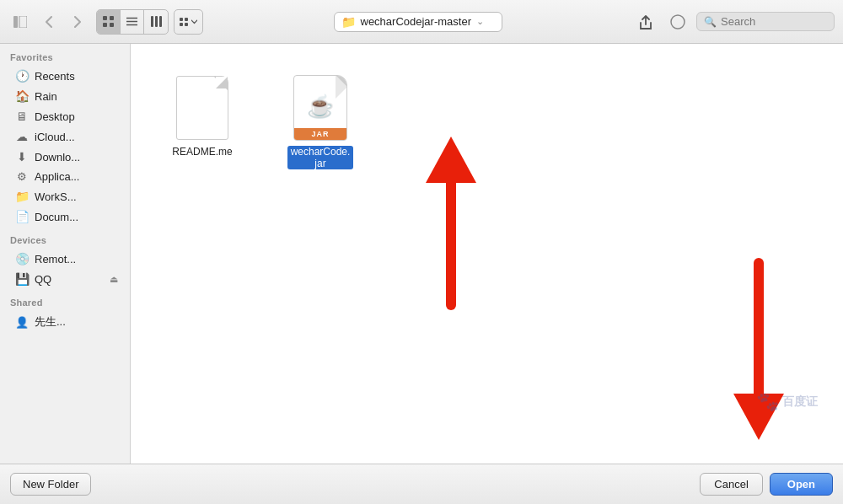  Describe the element at coordinates (132, 22) in the screenshot. I see `view-mode-group` at that location.